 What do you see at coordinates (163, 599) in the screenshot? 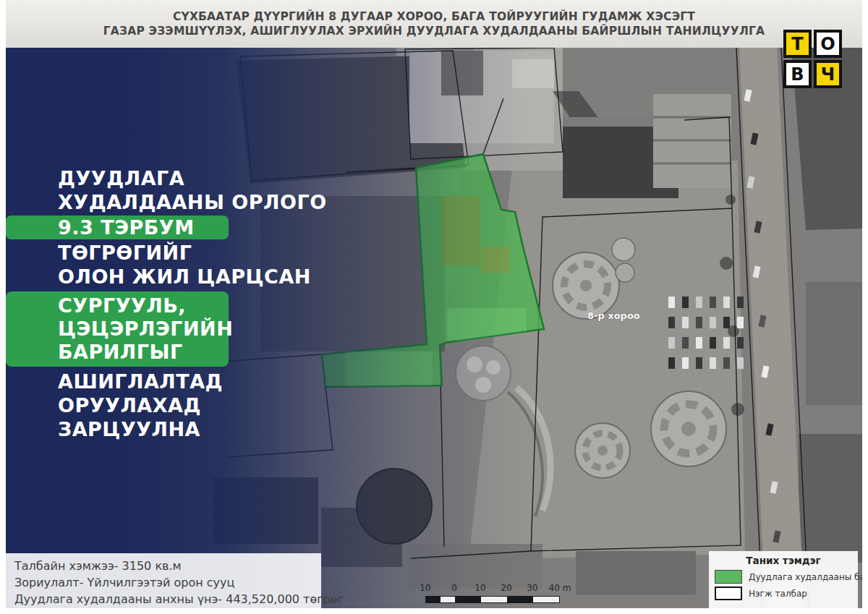
I see `info-start-price: Дуудлага худалдааны анхны үнэ- 443,520,0…` at bounding box center [163, 599].